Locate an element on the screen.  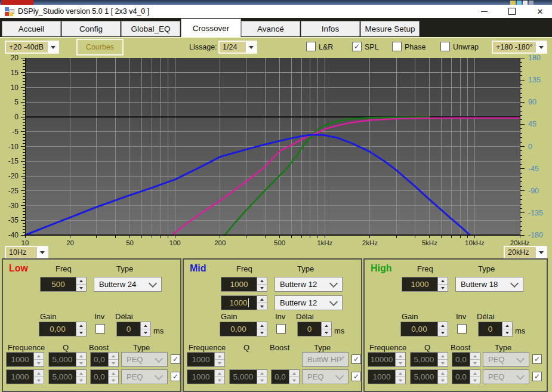
xover-type-combo: Butterw 18 is located at coordinates (489, 284).